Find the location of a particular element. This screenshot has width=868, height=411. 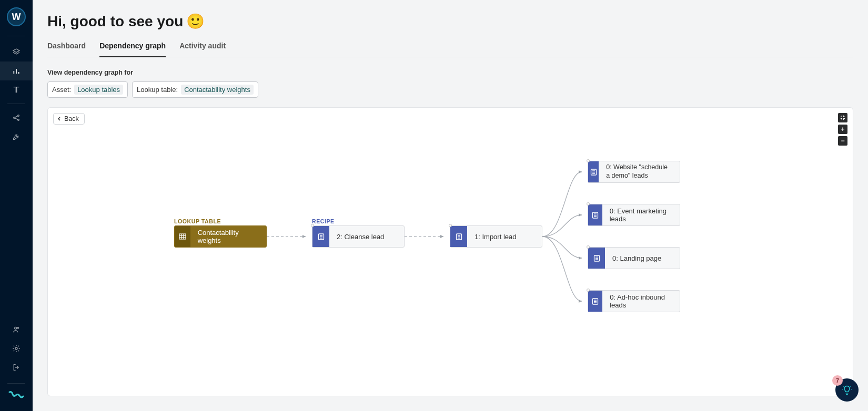

node-leaf-landing: 0: Landing page is located at coordinates (634, 258).